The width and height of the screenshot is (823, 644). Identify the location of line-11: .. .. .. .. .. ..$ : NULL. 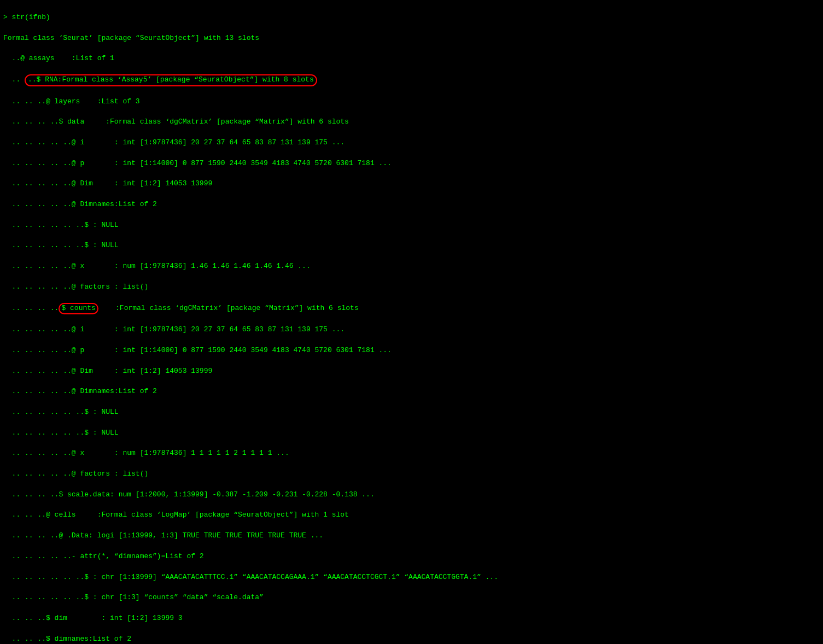
(411, 246).